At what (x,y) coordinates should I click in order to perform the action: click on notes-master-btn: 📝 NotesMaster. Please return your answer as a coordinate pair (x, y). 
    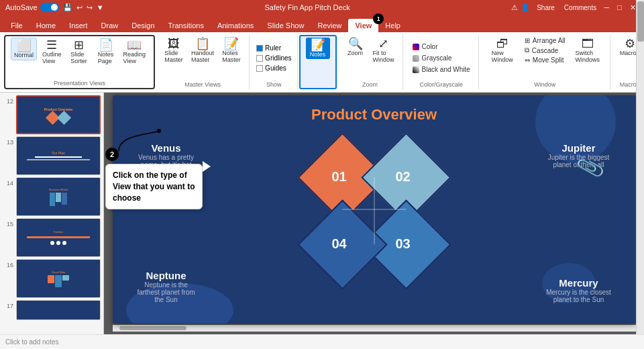
    Looking at the image, I should click on (231, 50).